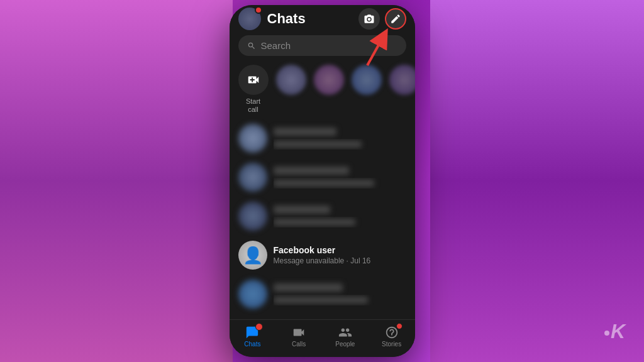 The height and width of the screenshot is (362, 644). What do you see at coordinates (299, 332) in the screenshot?
I see `calls-nav-icon` at bounding box center [299, 332].